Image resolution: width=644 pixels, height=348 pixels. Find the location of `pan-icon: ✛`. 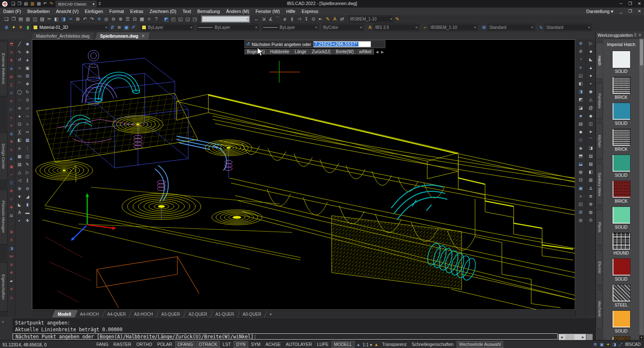

pan-icon: ✛ is located at coordinates (99, 19).